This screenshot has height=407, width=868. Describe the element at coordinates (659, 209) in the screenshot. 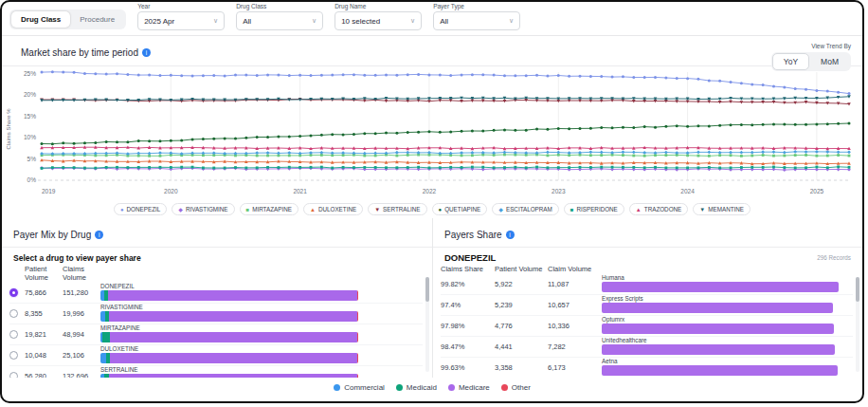

I see `legend-item-trazodone: ▲TRAZODONE` at that location.